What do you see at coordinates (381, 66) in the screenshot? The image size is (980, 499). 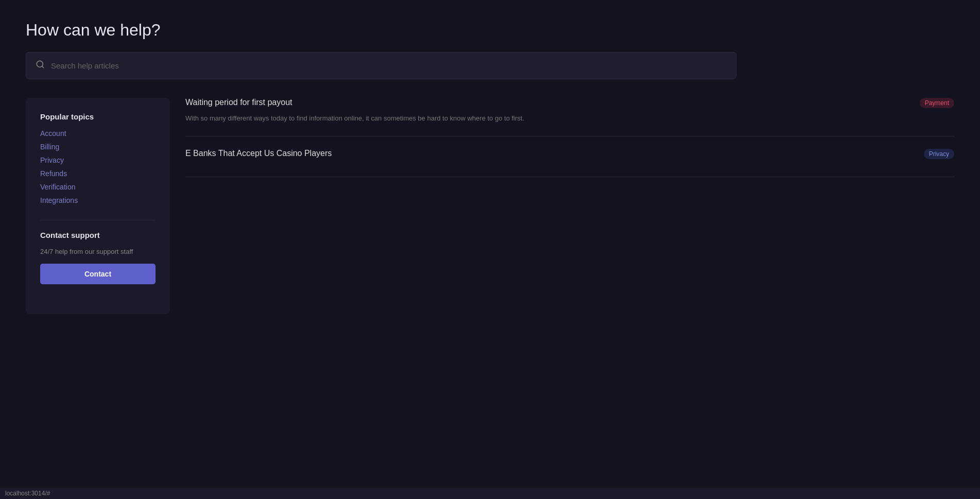 I see `search-bar` at bounding box center [381, 66].